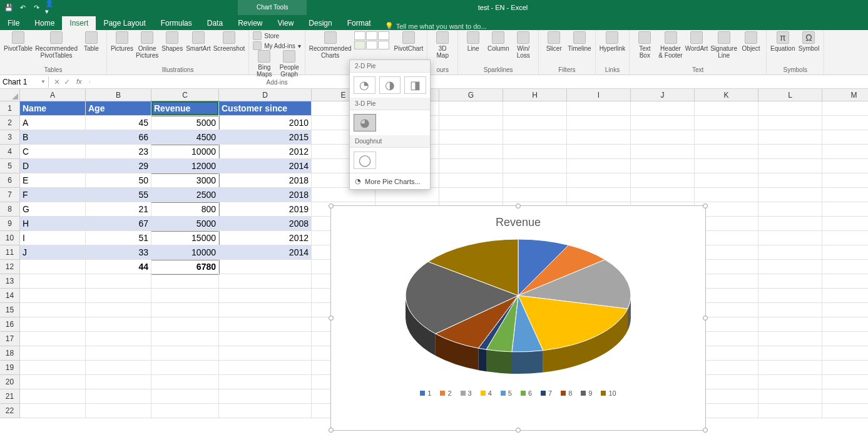  Describe the element at coordinates (10, 311) in the screenshot. I see `row-header-15: 15` at that location.